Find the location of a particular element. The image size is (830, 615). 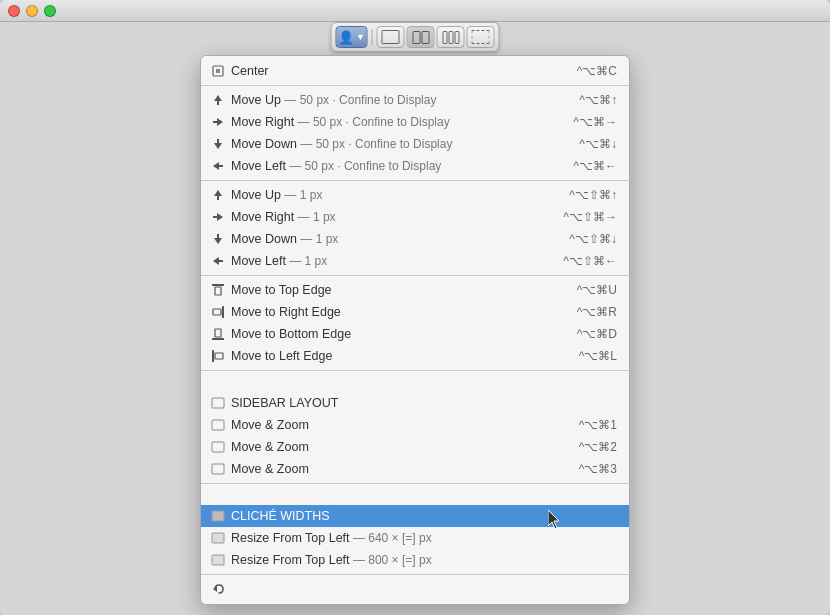

move-zoom-2-icon is located at coordinates (218, 425).